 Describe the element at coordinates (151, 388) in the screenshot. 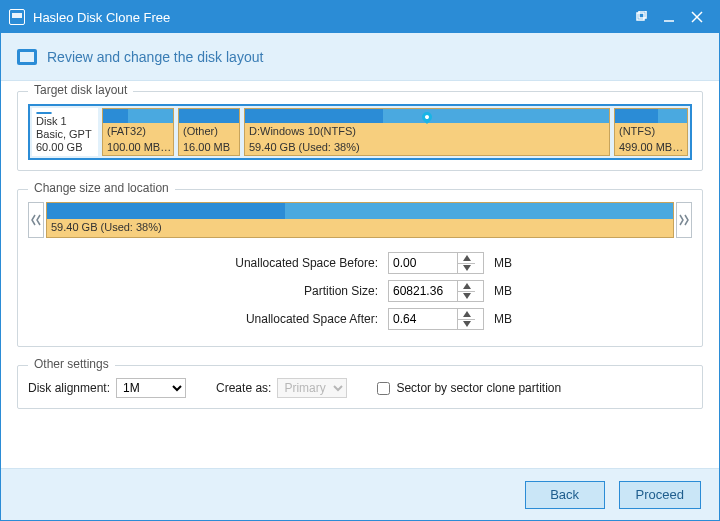

I see `select-disk-alignment: 1M` at that location.